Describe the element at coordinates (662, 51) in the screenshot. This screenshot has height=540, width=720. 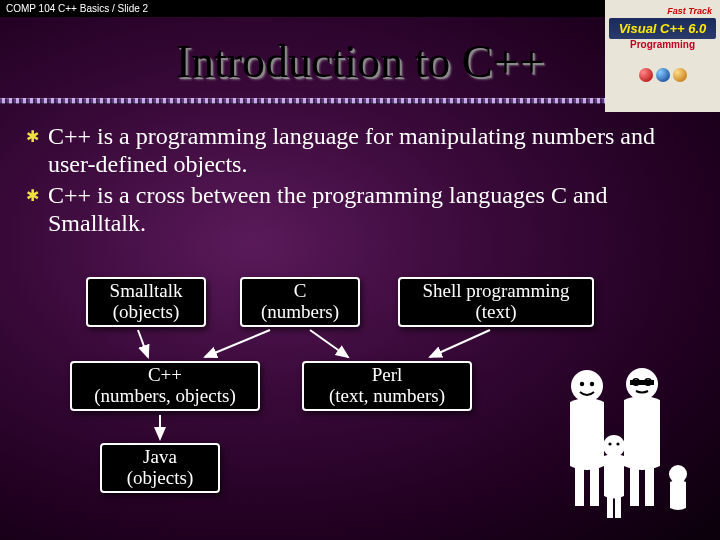
I see `book-blurb` at that location.